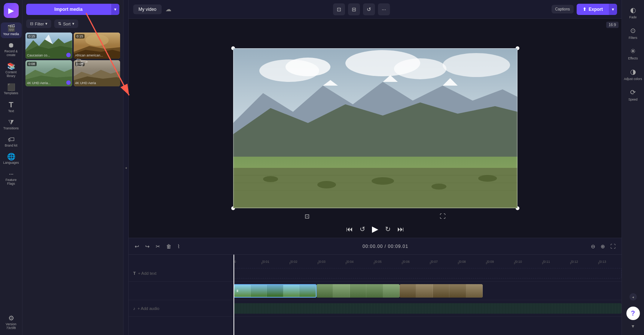 The width and height of the screenshot is (644, 335). Describe the element at coordinates (593, 9) in the screenshot. I see `export-button: ⬆ Export` at that location.